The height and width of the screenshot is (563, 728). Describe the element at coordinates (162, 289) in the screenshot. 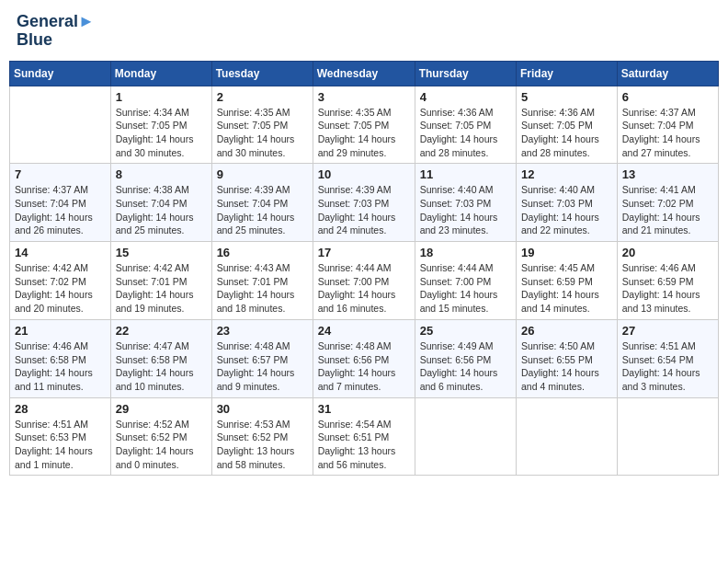

I see `day-info: Sunrise: 4:42 AMSunset: 7:01 PMDaylight:…` at that location.